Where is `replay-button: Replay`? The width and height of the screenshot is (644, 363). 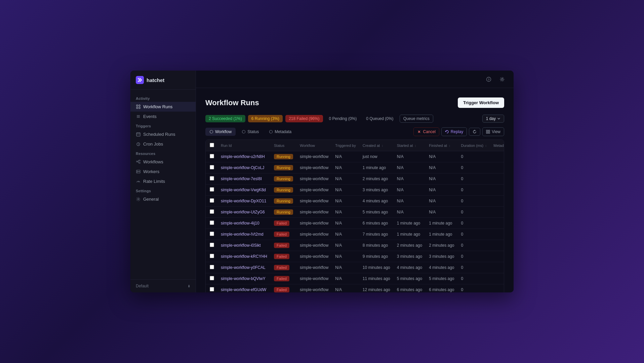
replay-button: Replay is located at coordinates (454, 132).